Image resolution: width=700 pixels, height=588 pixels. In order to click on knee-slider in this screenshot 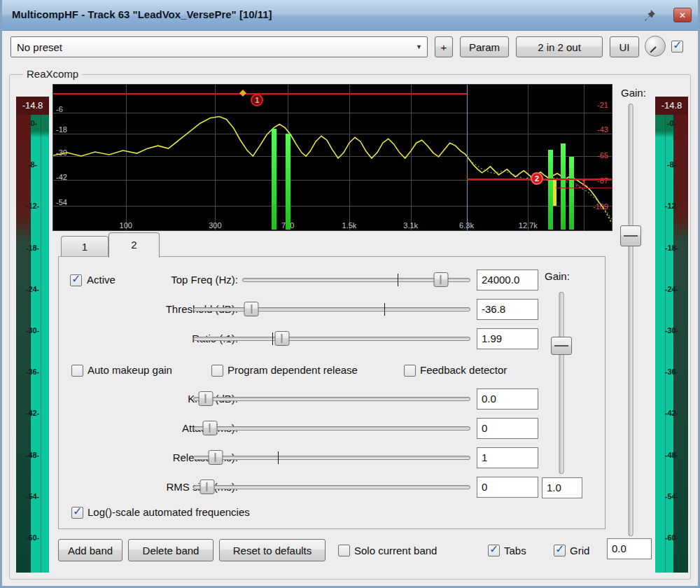, I will do `click(332, 399)`.